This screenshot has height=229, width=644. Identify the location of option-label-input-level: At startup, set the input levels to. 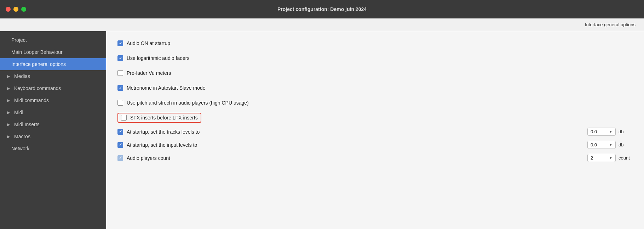
(356, 145).